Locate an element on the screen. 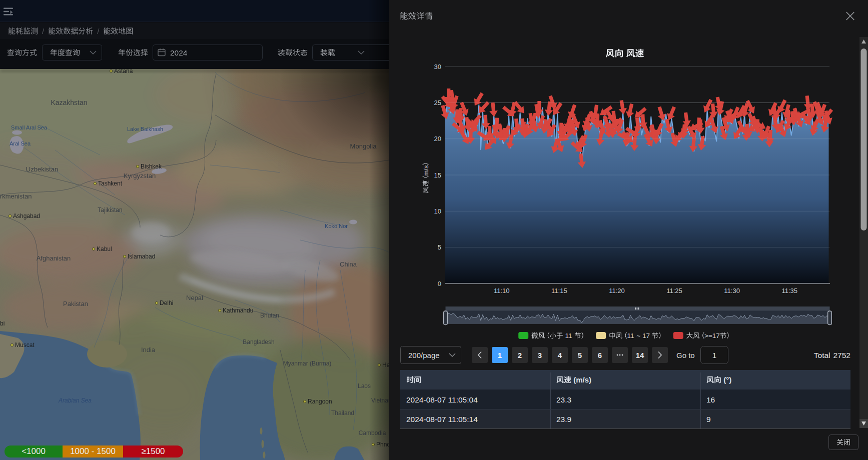  svg-text: 10 is located at coordinates (438, 211).